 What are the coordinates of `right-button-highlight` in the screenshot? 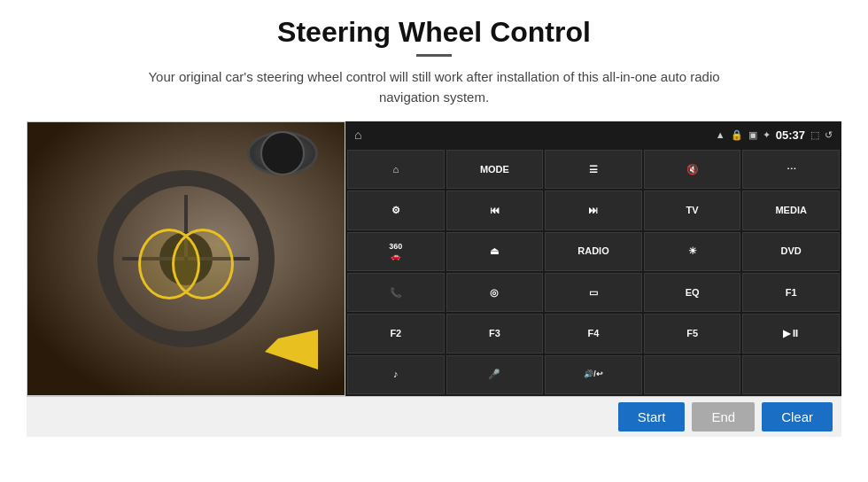 It's located at (203, 264).